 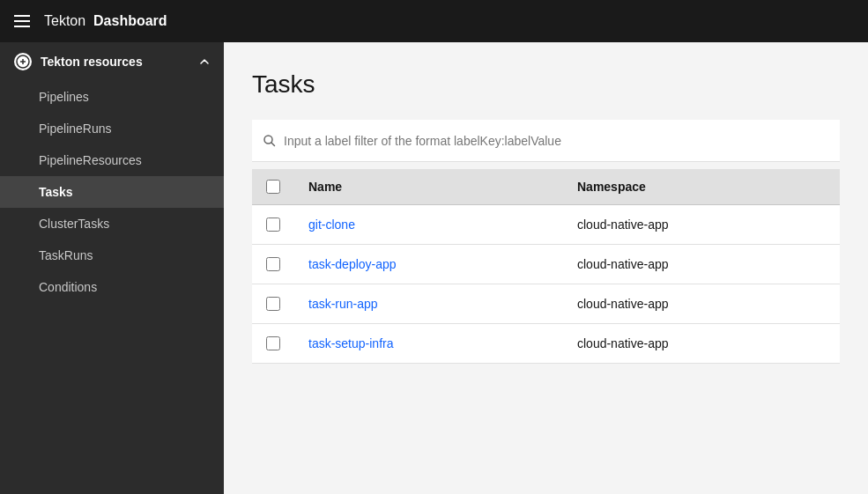 What do you see at coordinates (546, 141) in the screenshot?
I see `filter-bar` at bounding box center [546, 141].